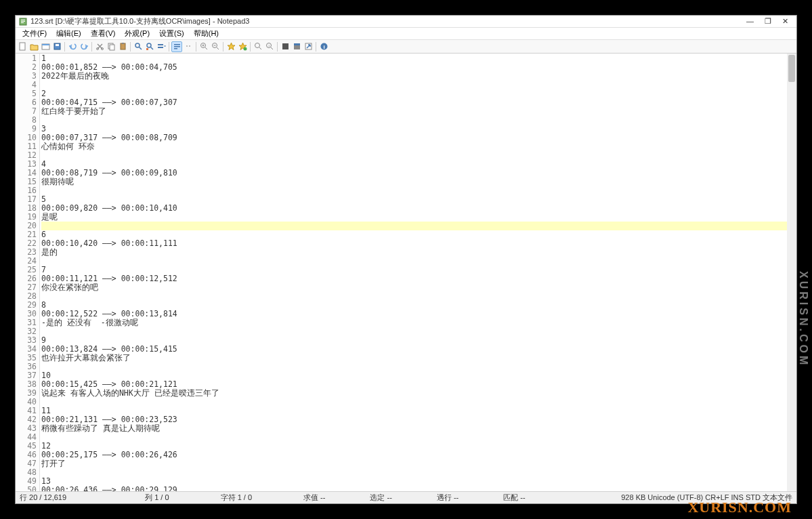 This screenshot has height=519, width=812. I want to click on launch-icon, so click(308, 47).